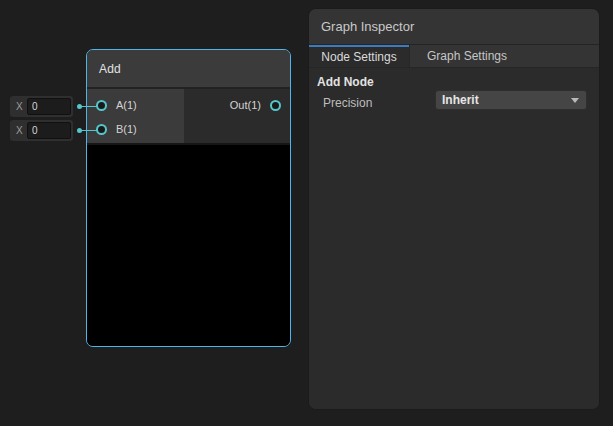 The image size is (613, 426). Describe the element at coordinates (80, 130) in the screenshot. I see `edge-b-dot-icon` at that location.